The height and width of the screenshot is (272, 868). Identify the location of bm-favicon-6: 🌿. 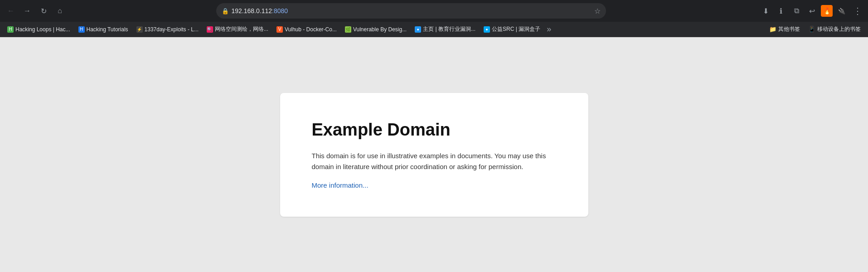
(348, 29).